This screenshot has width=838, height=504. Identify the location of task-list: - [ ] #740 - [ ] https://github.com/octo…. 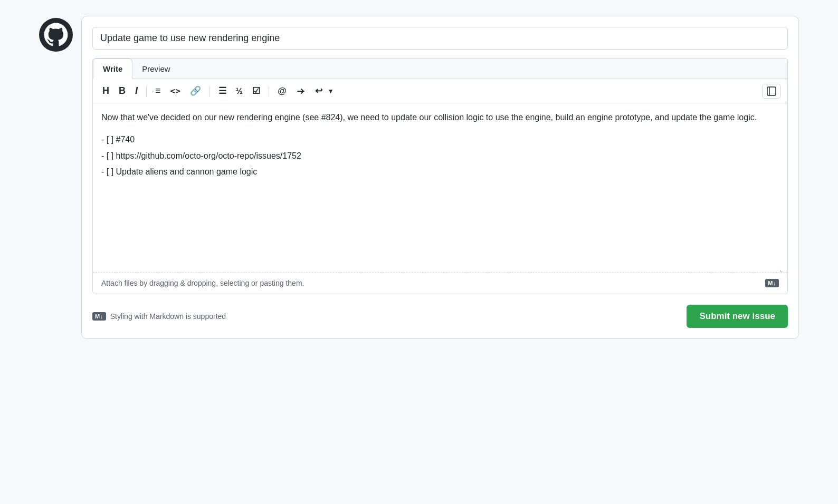
(440, 156).